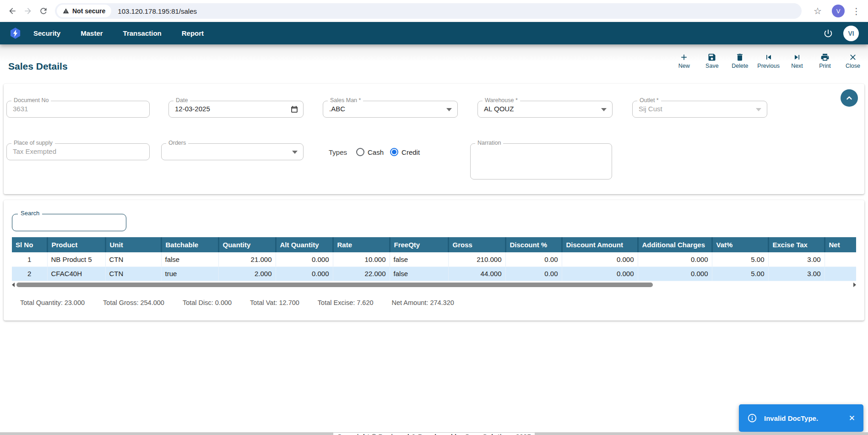 Image resolution: width=868 pixels, height=435 pixels. What do you see at coordinates (740, 61) in the screenshot?
I see `delete-button: Delete` at bounding box center [740, 61].